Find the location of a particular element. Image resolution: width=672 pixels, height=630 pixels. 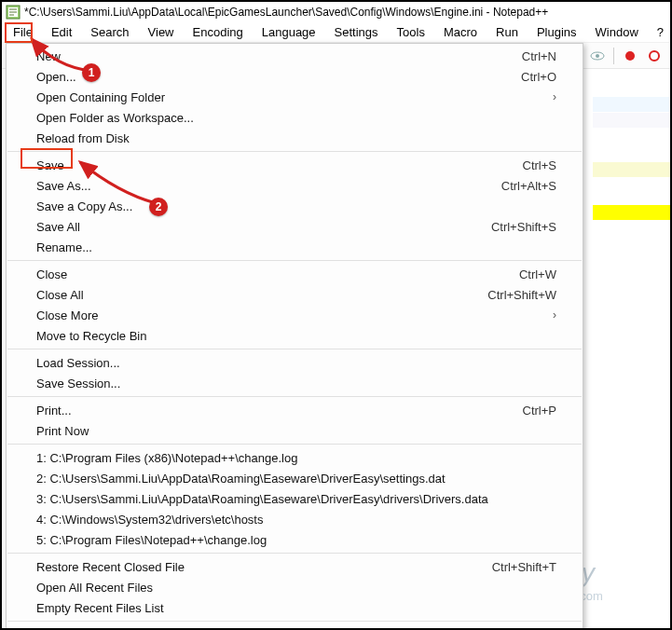

menu-item-close-all: Close AllCtrl+Shift+W is located at coordinates (295, 294).